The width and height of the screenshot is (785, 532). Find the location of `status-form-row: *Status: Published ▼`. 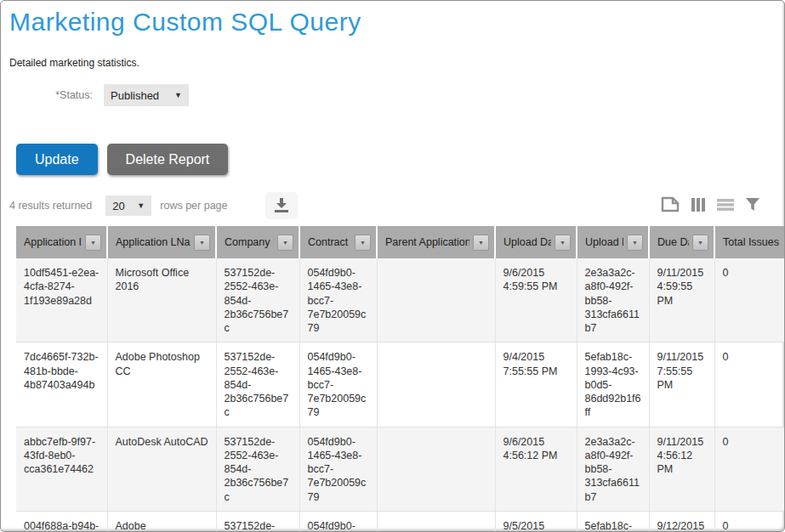

status-form-row: *Status: Published ▼ is located at coordinates (396, 95).